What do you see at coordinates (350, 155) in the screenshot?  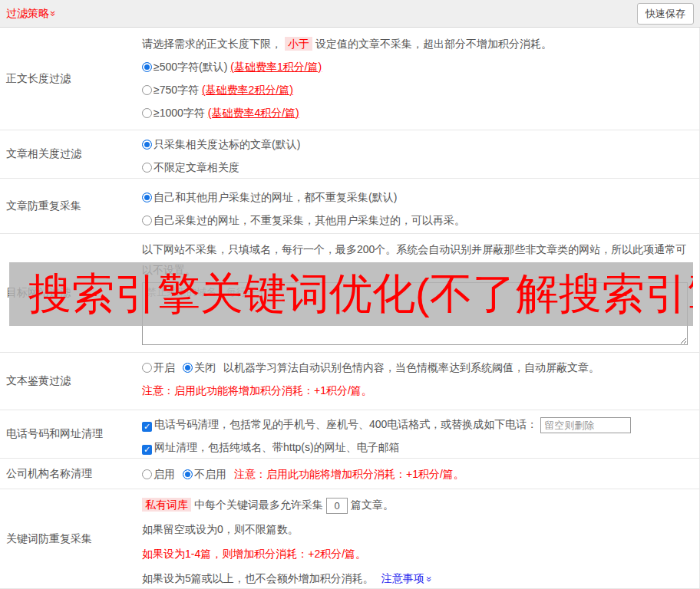 I see `row-relevance-filter: 文章相关度过滤 只采集相关度达标的文章(默认) 不限定文章相关度` at bounding box center [350, 155].